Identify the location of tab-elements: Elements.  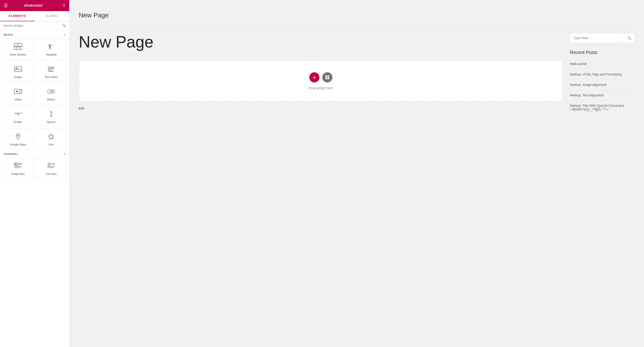
(18, 16).